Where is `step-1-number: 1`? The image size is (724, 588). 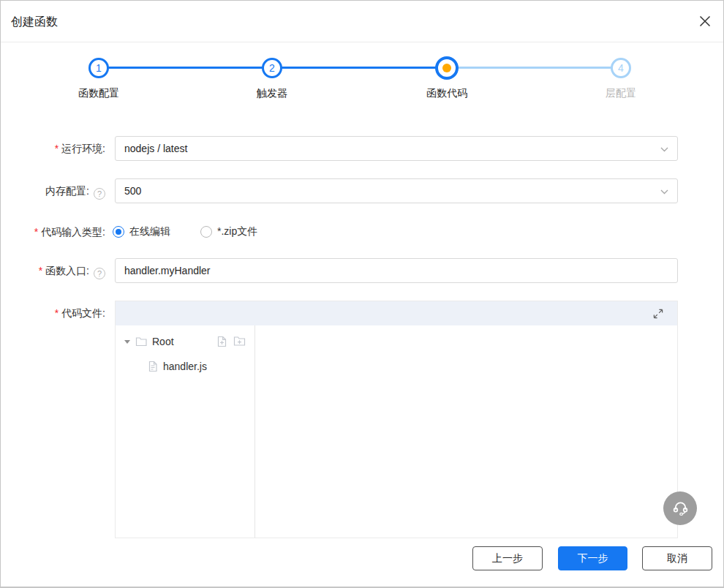 step-1-number: 1 is located at coordinates (99, 68).